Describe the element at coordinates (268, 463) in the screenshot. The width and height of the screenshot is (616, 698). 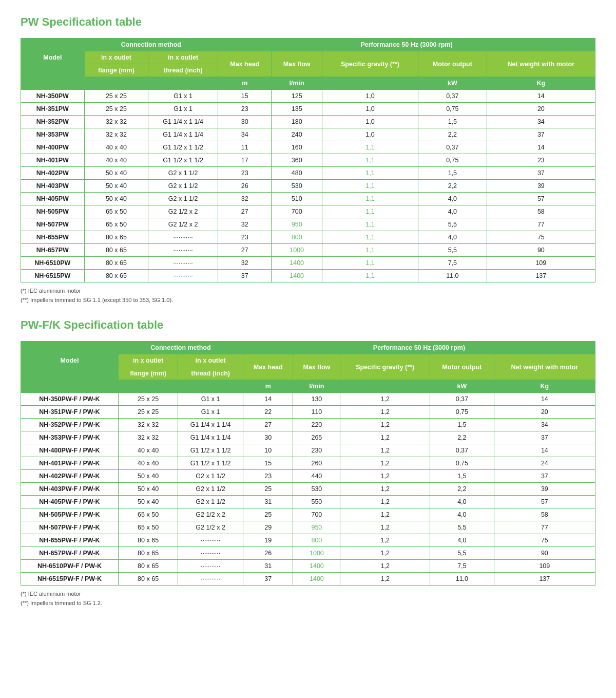
I see `max-head-cell2: 15` at that location.